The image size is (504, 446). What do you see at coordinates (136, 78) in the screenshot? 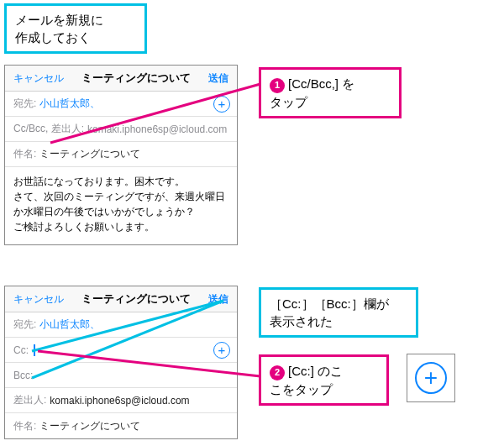
I see `compose-title: ミーティングについて` at bounding box center [136, 78].